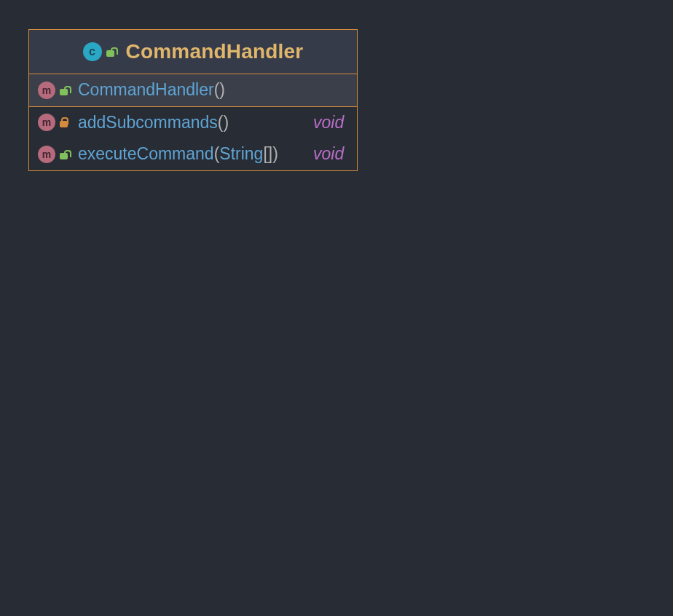 The height and width of the screenshot is (616, 673). Describe the element at coordinates (193, 90) in the screenshot. I see `constructors-section: m CommandHandler()` at that location.